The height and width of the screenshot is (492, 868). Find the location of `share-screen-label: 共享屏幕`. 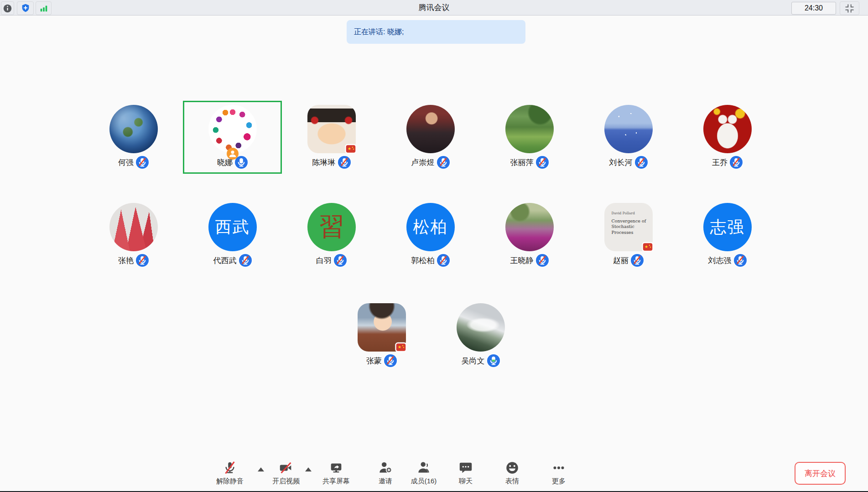

share-screen-label: 共享屏幕 is located at coordinates (336, 482).